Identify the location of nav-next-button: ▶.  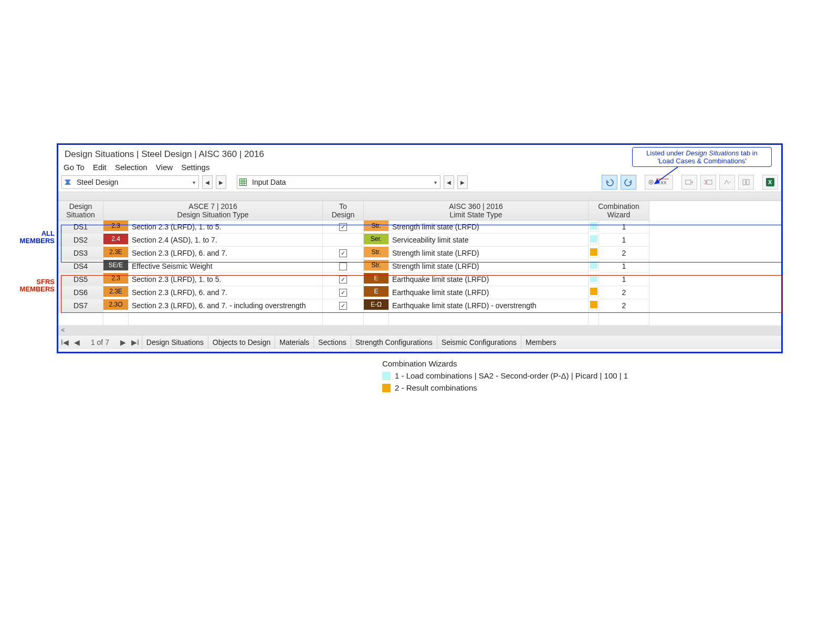
(221, 182).